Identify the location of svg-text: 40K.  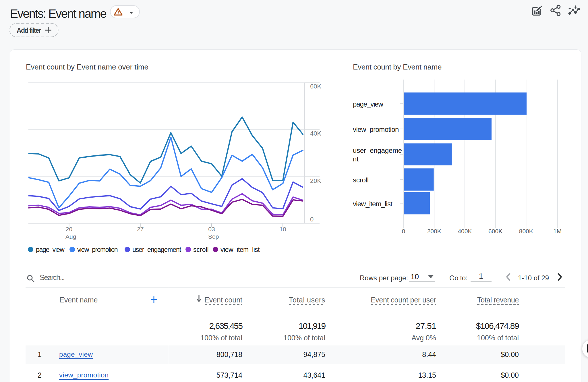
(316, 133).